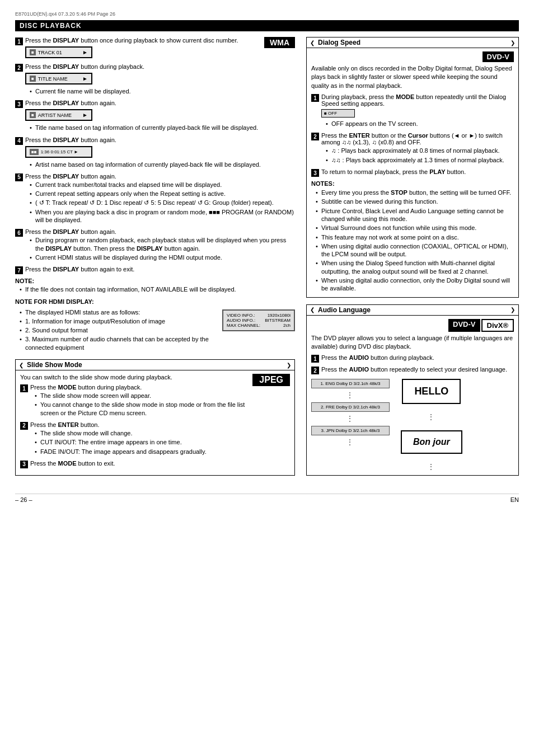 The height and width of the screenshot is (756, 534). Describe the element at coordinates (415, 201) in the screenshot. I see `ds-note-2: Subtitle can be viewed during this funct…` at that location.